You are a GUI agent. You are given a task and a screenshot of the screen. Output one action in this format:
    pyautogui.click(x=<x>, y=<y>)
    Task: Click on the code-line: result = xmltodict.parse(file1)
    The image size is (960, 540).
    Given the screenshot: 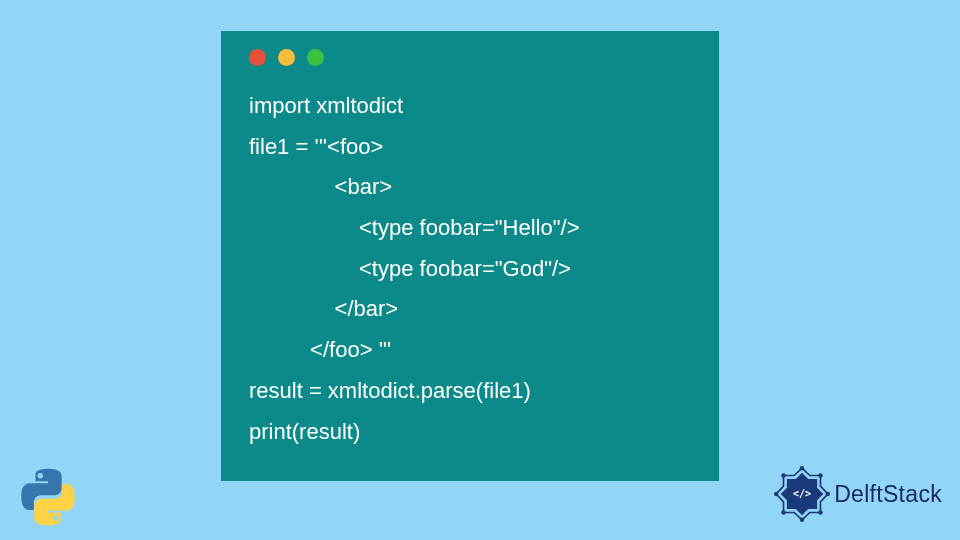 What is the action you would take?
    pyautogui.click(x=390, y=390)
    